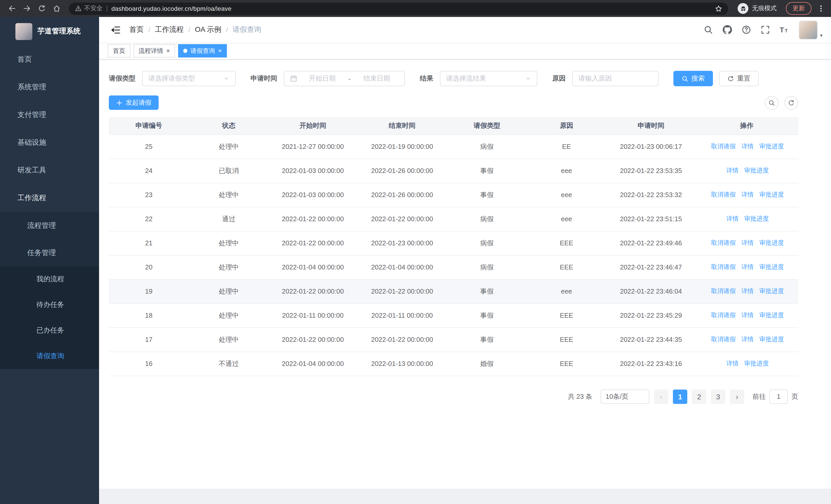 This screenshot has height=504, width=831. Describe the element at coordinates (50, 305) in the screenshot. I see `sidebar-item-todo-tasks: 待办任务` at that location.